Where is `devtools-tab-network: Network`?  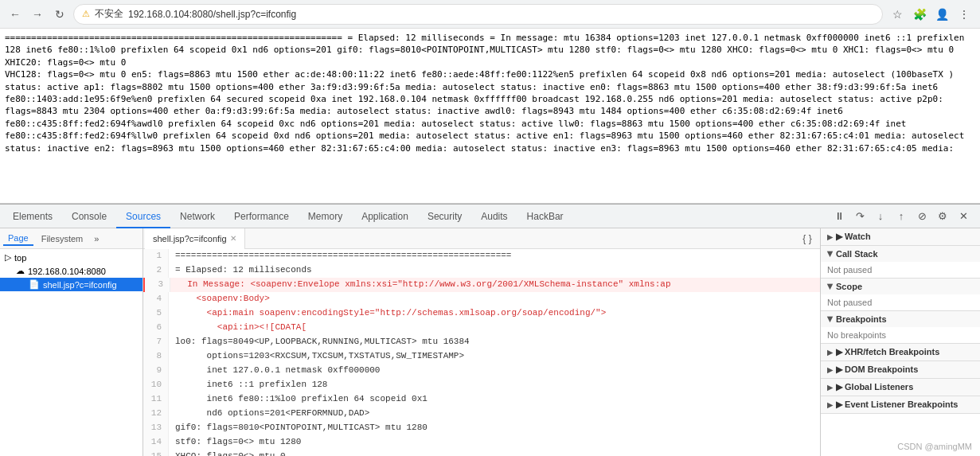
devtools-tab-network: Network is located at coordinates (197, 216).